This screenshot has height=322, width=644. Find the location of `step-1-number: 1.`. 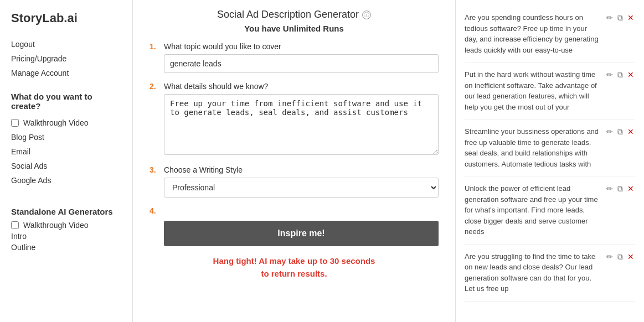

step-1-number: 1. is located at coordinates (154, 46).